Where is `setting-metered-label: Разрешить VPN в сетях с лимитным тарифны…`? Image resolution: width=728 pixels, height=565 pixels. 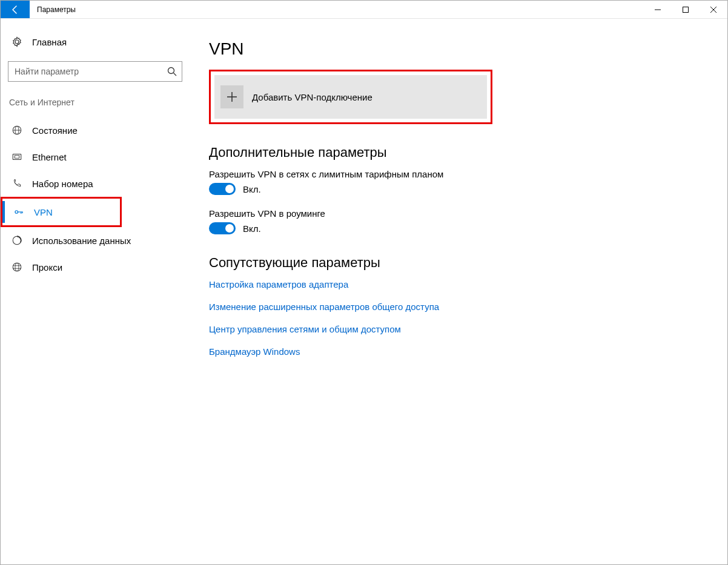
setting-metered-label: Разрешить VPN в сетях с лимитным тарифны… is located at coordinates (461, 174).